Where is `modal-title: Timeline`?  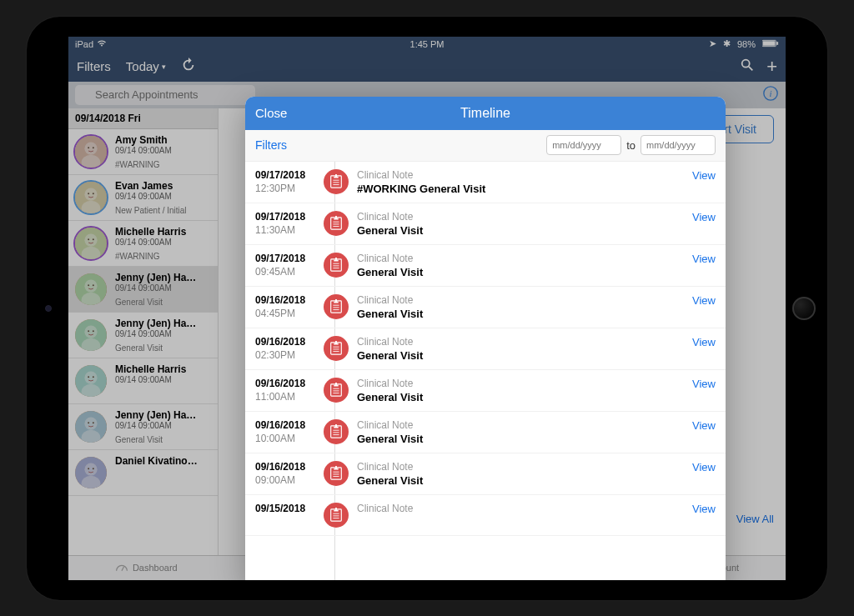 modal-title: Timeline is located at coordinates (485, 113).